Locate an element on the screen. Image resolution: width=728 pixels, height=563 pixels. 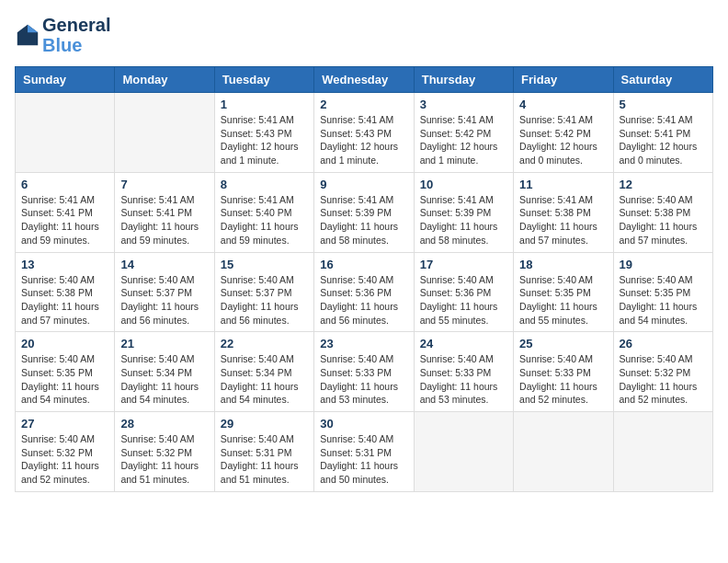
day-cell: 11Sunrise: 5:41 AMSunset: 5:38 PMDayligh… is located at coordinates (563, 212).